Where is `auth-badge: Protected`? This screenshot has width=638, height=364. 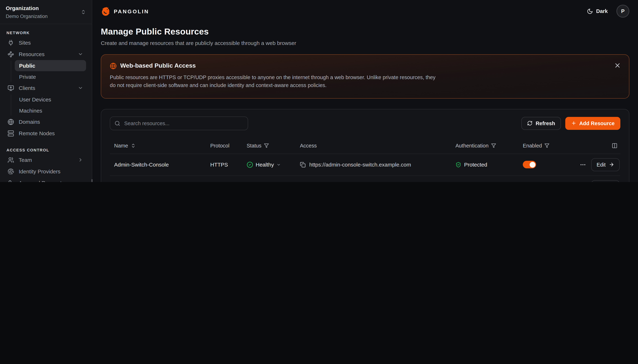 auth-badge: Protected is located at coordinates (471, 165).